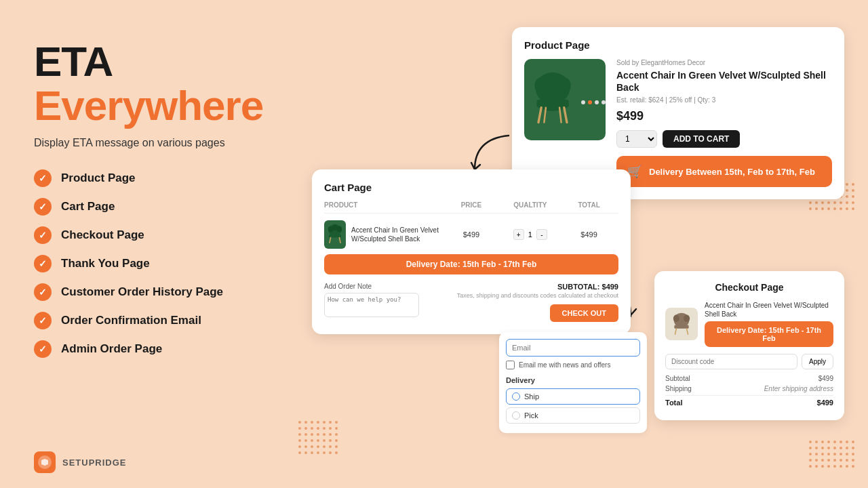 The image size is (868, 488). Describe the element at coordinates (530, 235) in the screenshot. I see `qty-value: 1` at that location.